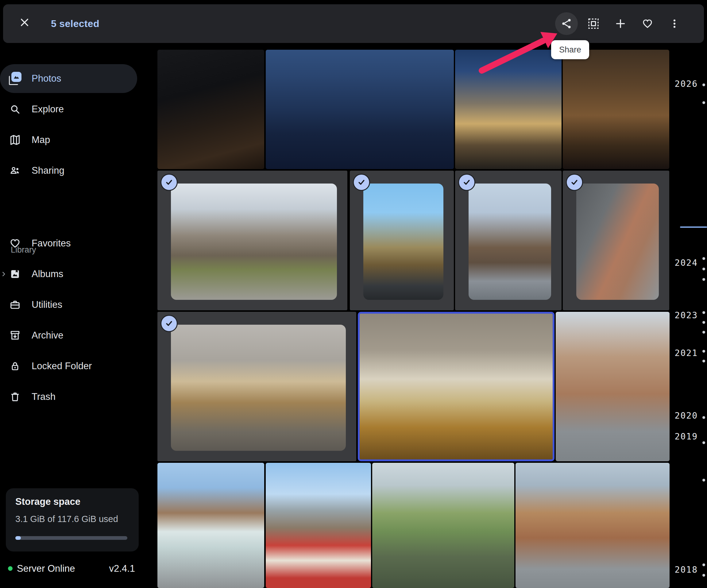 The image size is (707, 588). What do you see at coordinates (686, 315) in the screenshot?
I see `timeline-year-label: 2023` at bounding box center [686, 315].